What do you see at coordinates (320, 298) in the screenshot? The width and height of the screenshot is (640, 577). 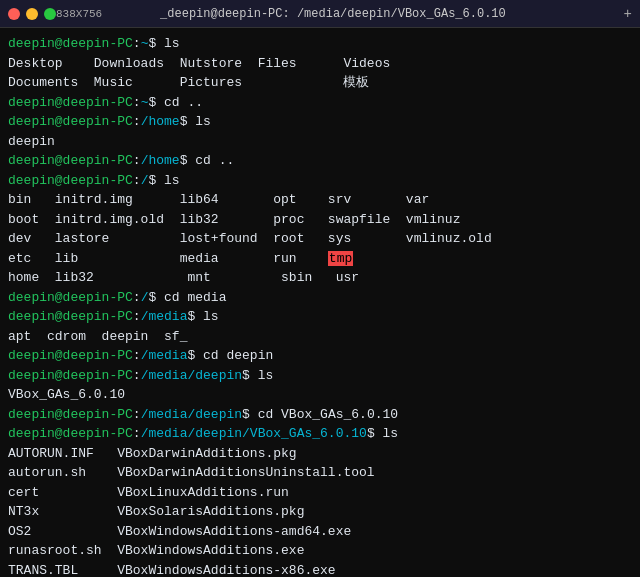 I see `terminal-line: deepin@deepin-PC:/$ cd media` at bounding box center [320, 298].